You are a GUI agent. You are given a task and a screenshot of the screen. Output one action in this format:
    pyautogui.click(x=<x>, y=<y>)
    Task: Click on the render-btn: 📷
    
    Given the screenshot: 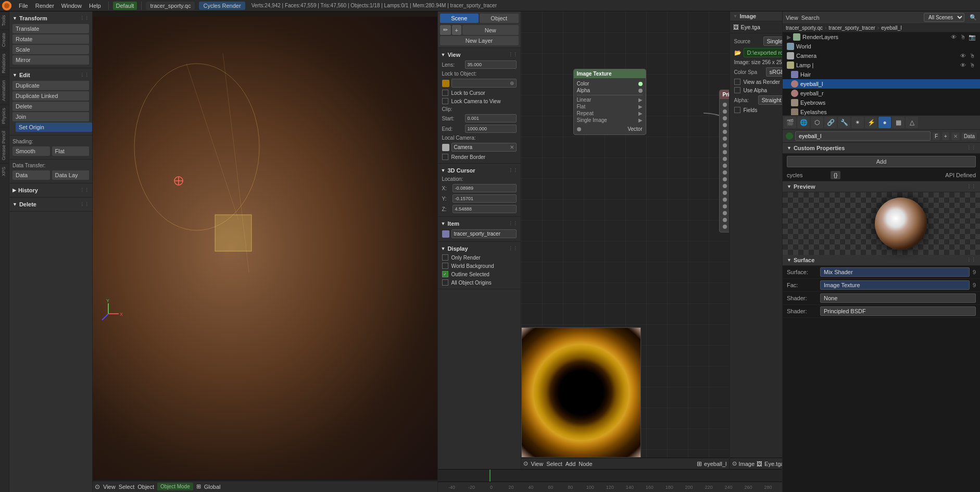 What is the action you would take?
    pyautogui.click(x=972, y=38)
    